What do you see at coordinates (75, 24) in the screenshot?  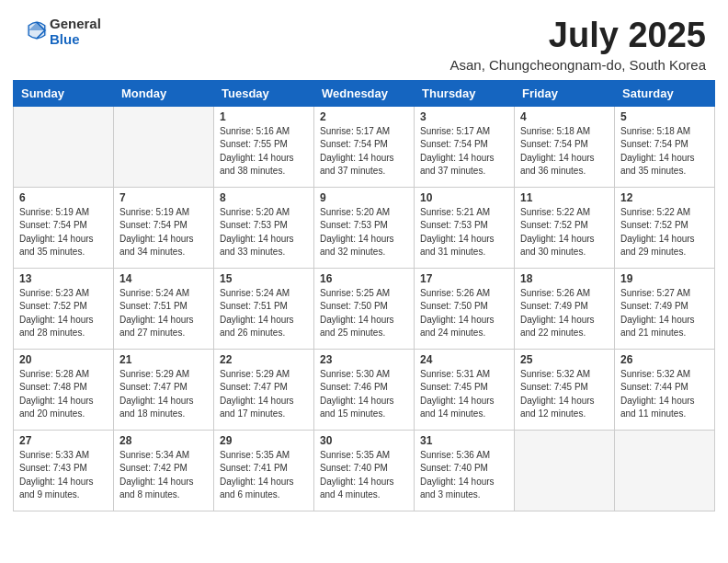 I see `logo-general-text: General` at bounding box center [75, 24].